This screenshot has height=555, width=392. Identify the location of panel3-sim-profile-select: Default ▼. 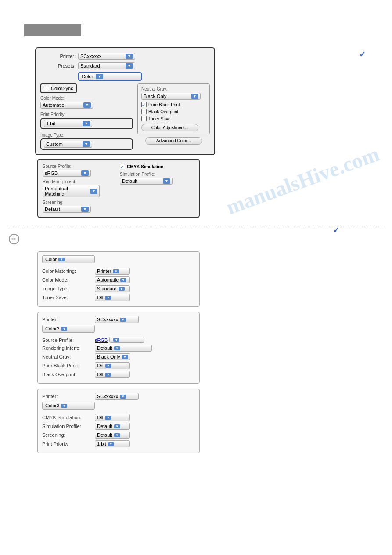
(112, 426).